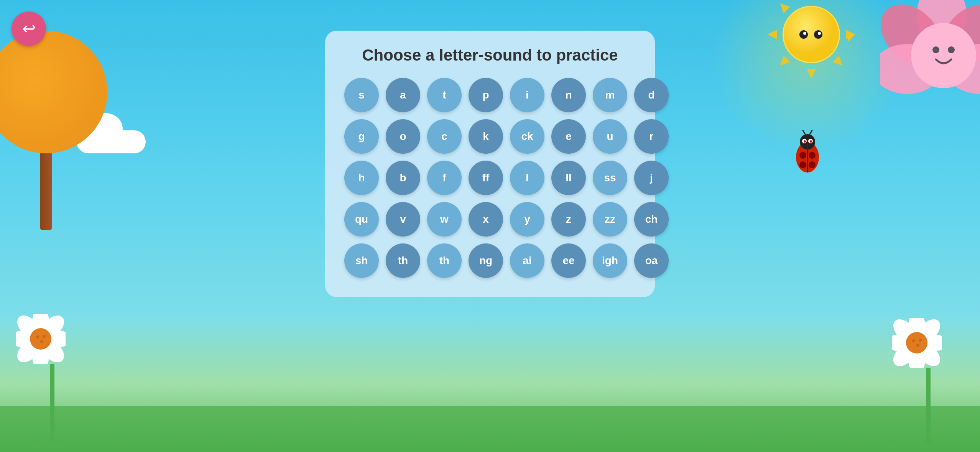 This screenshot has height=452, width=980. I want to click on letter-btn-a: a, so click(403, 95).